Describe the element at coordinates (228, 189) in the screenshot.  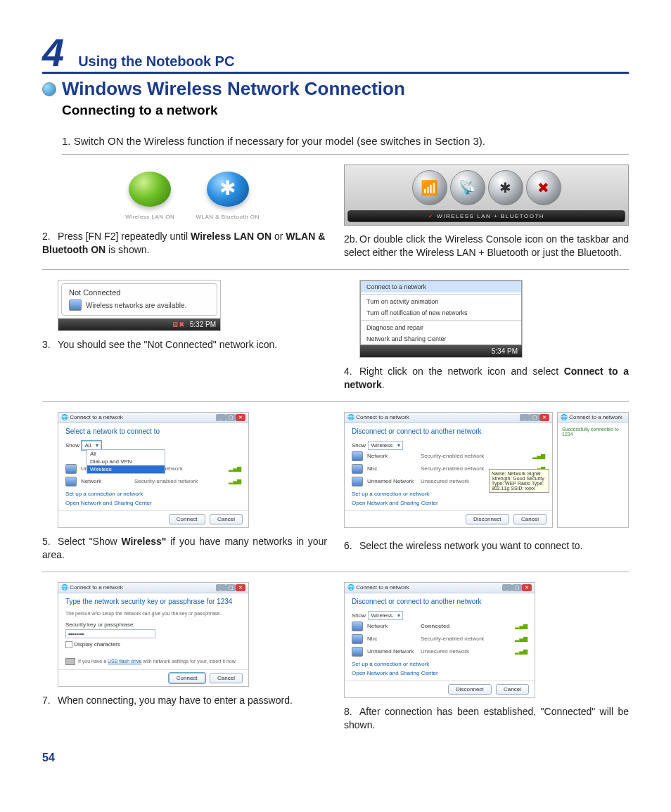
I see `bluetooth-on-icon` at that location.